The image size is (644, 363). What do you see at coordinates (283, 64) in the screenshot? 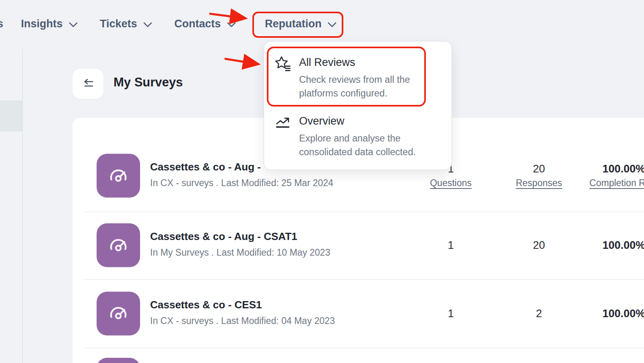
I see `star-review-icon` at bounding box center [283, 64].